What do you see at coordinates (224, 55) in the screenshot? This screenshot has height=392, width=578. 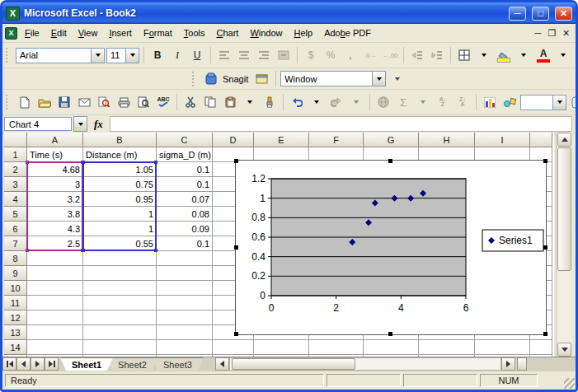 I see `align-left-icon` at bounding box center [224, 55].